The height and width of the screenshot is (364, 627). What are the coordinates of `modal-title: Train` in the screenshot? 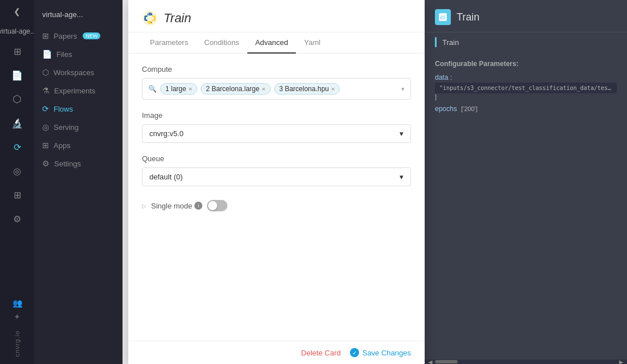 It's located at (178, 18).